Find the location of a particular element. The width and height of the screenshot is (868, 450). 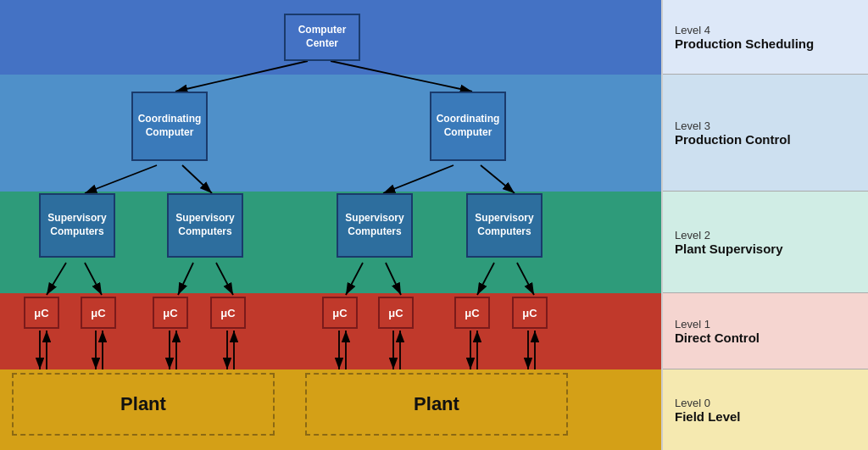

node-supervisory-rl: Supervisory Computers is located at coordinates (375, 225).